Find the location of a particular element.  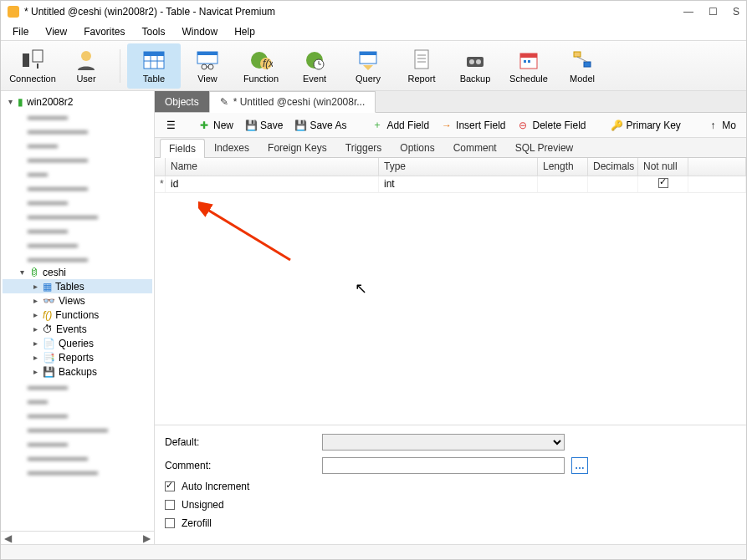

menu-help: Help is located at coordinates (244, 32).